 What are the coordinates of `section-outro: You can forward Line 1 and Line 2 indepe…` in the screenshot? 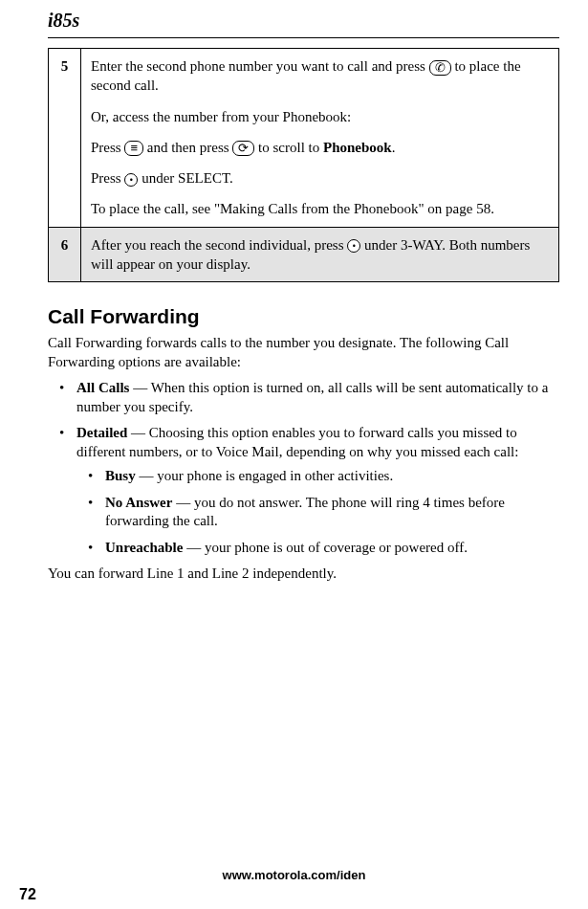 It's located at (304, 574).